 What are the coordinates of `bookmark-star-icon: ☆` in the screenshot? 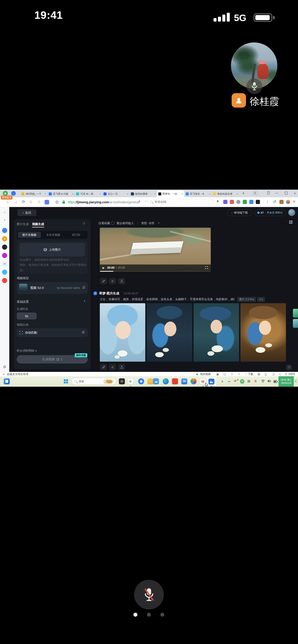 It's located at (39, 202).